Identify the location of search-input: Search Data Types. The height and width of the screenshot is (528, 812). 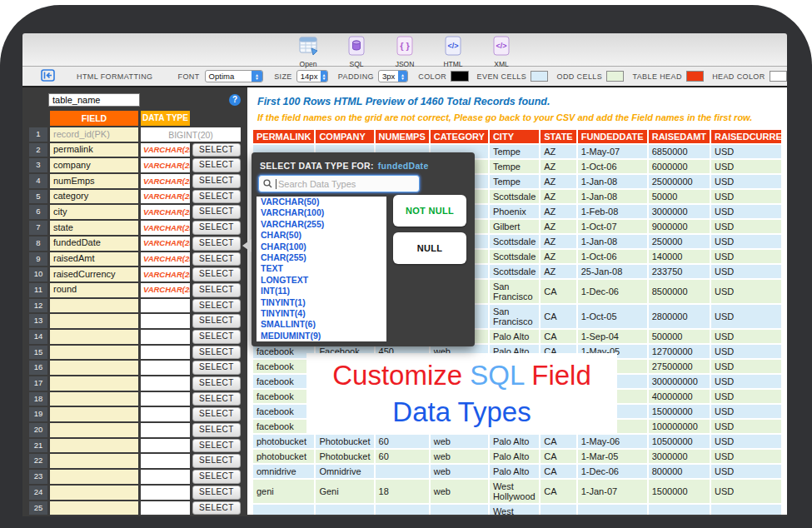
(339, 183).